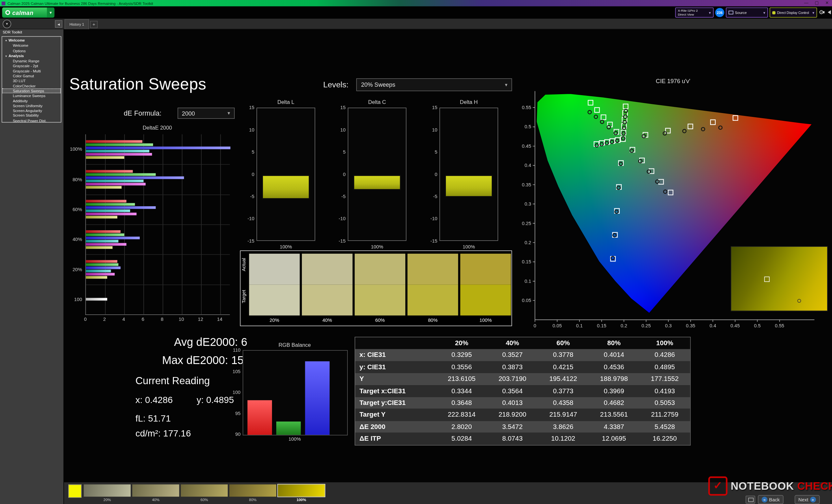 This screenshot has height=504, width=832. I want to click on close-button: ✕, so click(827, 3).